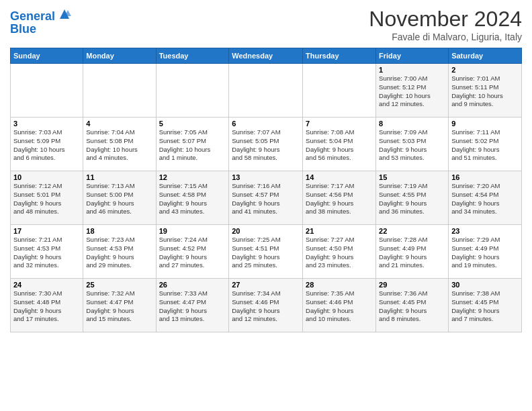  I want to click on day-info: Sunrise: 7:27 AM Sunset: 4:50 PM Dayligh…, so click(339, 253).